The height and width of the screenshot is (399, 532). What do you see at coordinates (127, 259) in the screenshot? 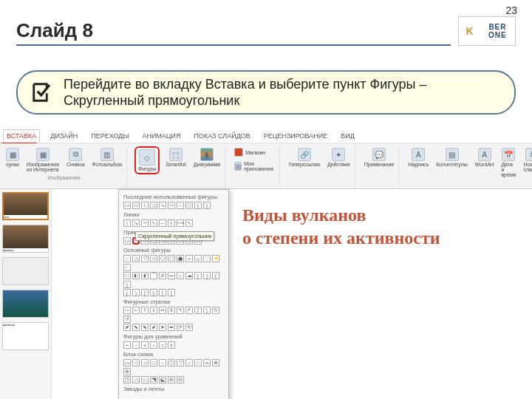
I see `shape-item: ○` at bounding box center [127, 259].